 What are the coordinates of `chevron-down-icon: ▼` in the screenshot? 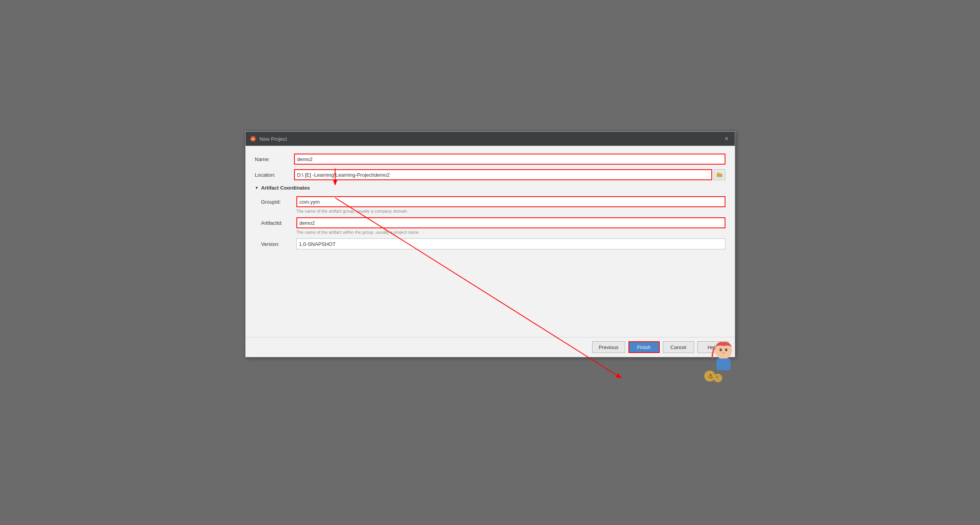 It's located at (257, 188).